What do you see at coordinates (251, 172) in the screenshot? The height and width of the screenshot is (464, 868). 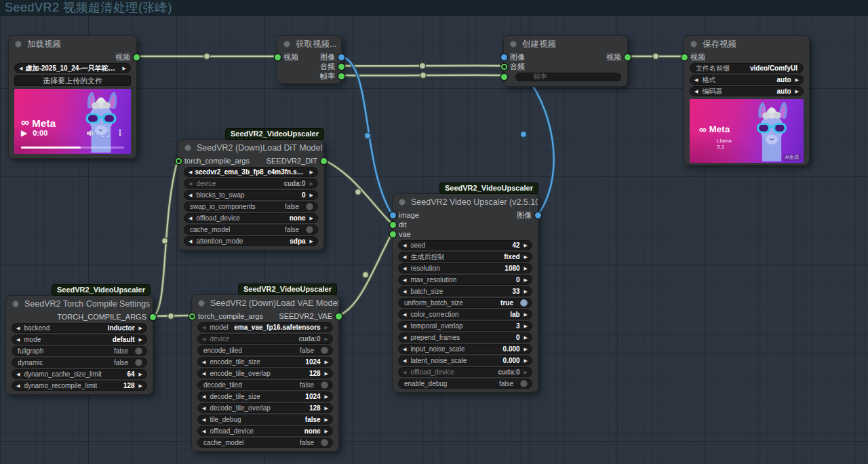 I see `widget-value: ◀seedvr2_ema_3b_fp8_e4m3fn.safetens ...▶` at bounding box center [251, 172].